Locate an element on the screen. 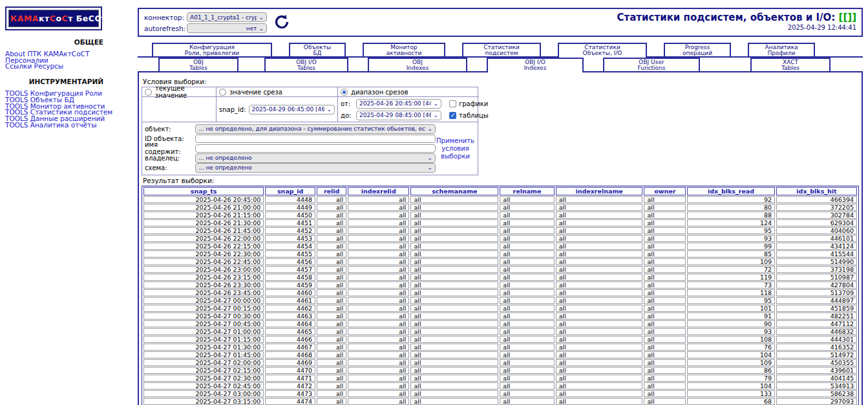  owner-select: ... не определено⌄ is located at coordinates (315, 158).